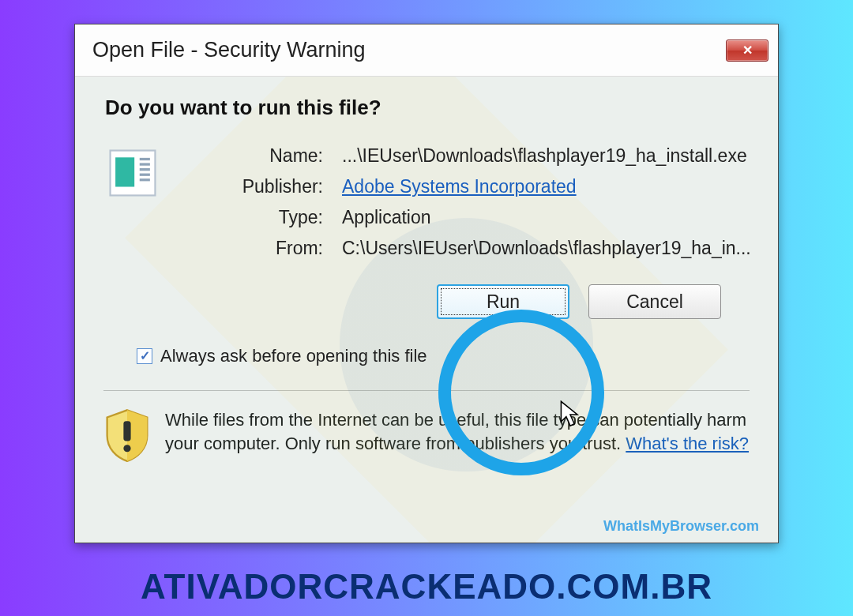 The image size is (853, 616). Describe the element at coordinates (547, 218) in the screenshot. I see `value-type: Application` at that location.